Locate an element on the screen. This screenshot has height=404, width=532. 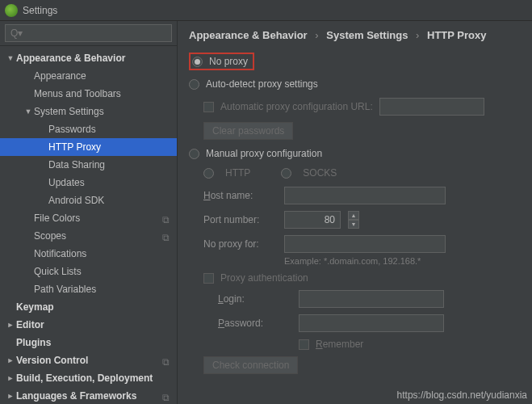
hostname-label: Host name: is located at coordinates (240, 196).